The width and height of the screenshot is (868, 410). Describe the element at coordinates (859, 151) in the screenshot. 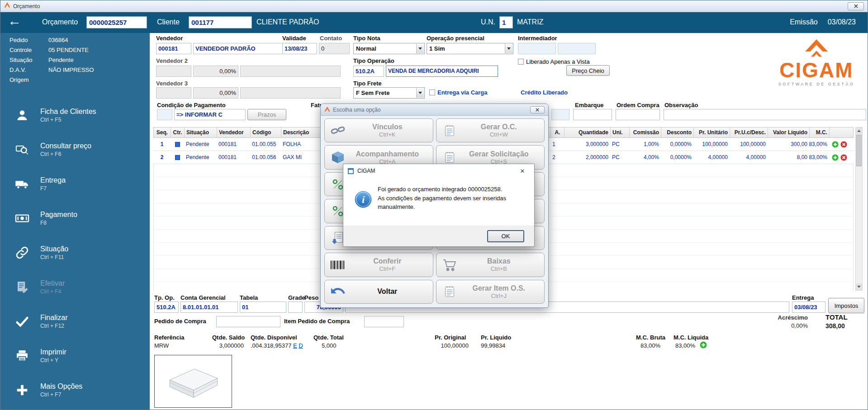

I see `scrollbar-thumb` at that location.